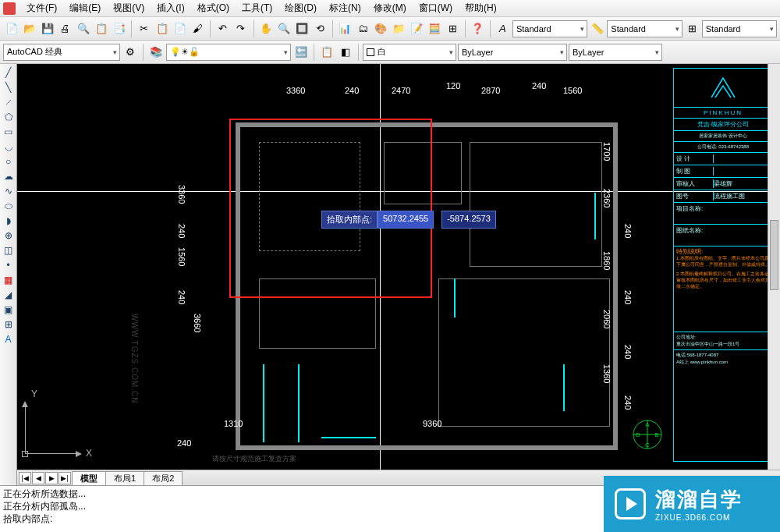 Image resolution: width=780 pixels, height=532 pixels. I want to click on sheet-set-icon: 📁, so click(399, 29).